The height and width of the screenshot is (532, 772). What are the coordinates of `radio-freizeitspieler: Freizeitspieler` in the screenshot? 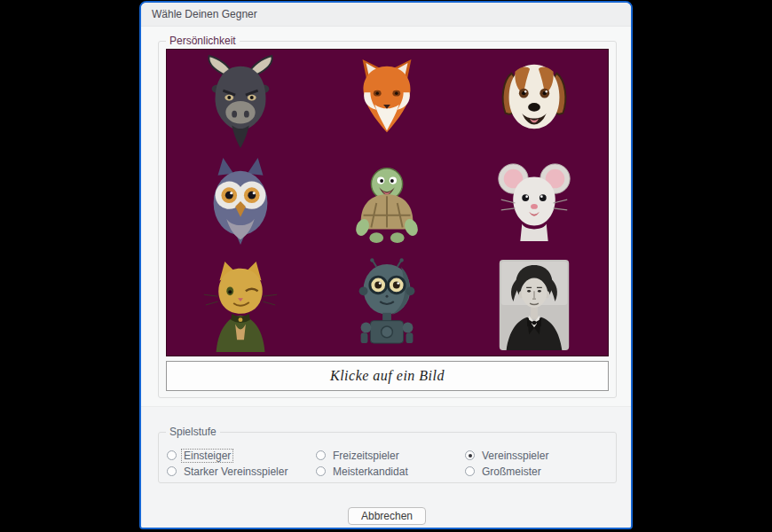 It's located at (358, 456).